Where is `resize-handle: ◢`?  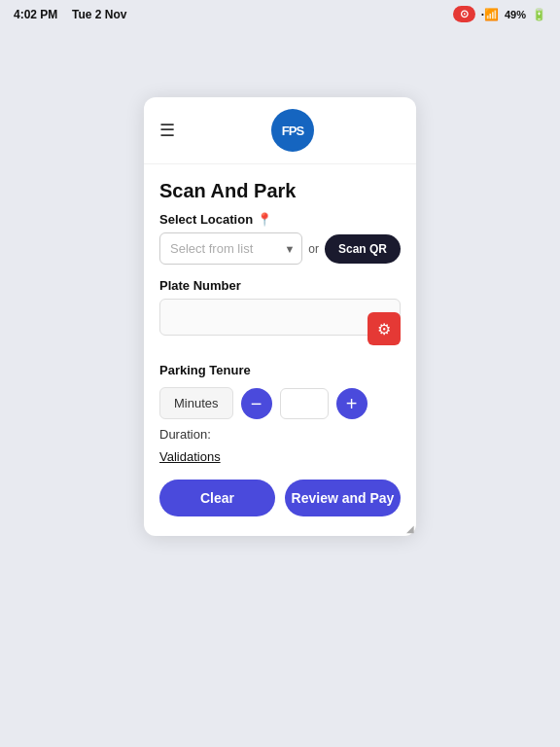
resize-handle: ◢ is located at coordinates (408, 528).